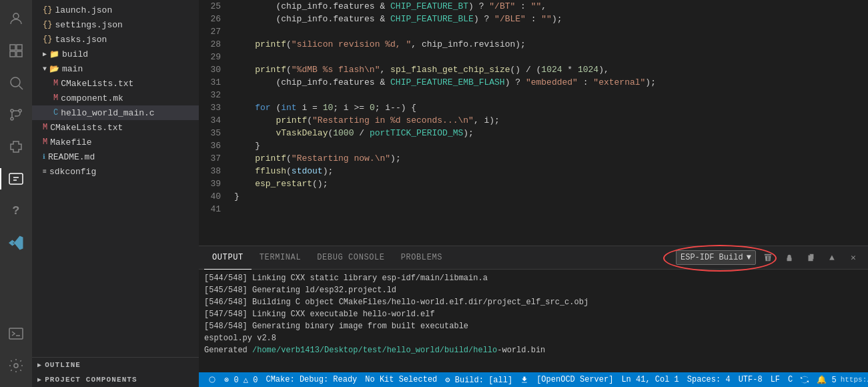  I want to click on code-line-33: for (int i = 10; i >= 0; i--) {, so click(548, 108).